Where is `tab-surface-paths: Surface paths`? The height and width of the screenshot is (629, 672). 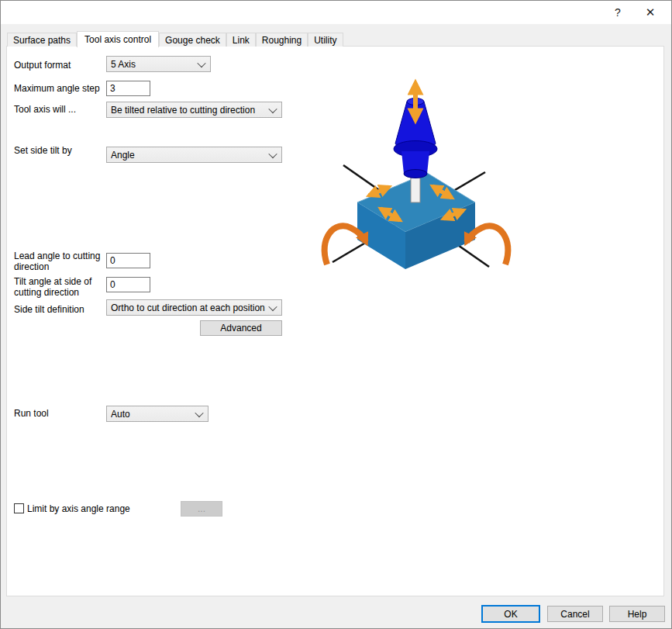
tab-surface-paths: Surface paths is located at coordinates (42, 40).